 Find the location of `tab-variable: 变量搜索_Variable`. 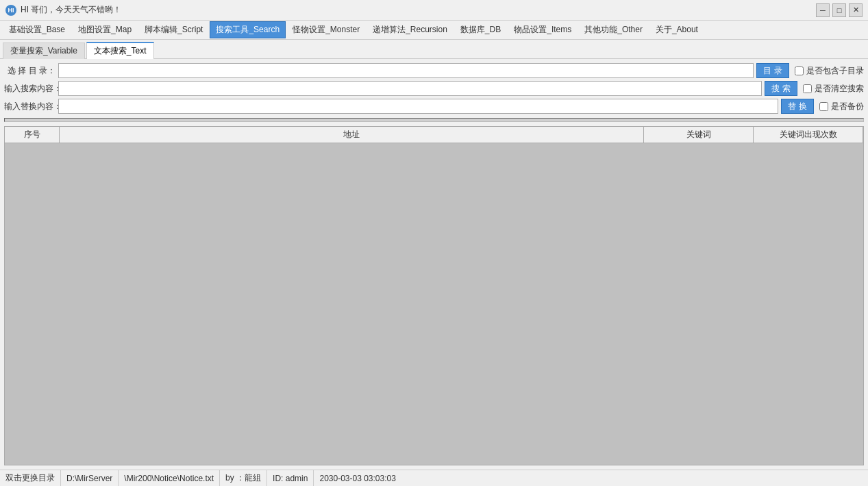

tab-variable: 变量搜索_Variable is located at coordinates (44, 51).